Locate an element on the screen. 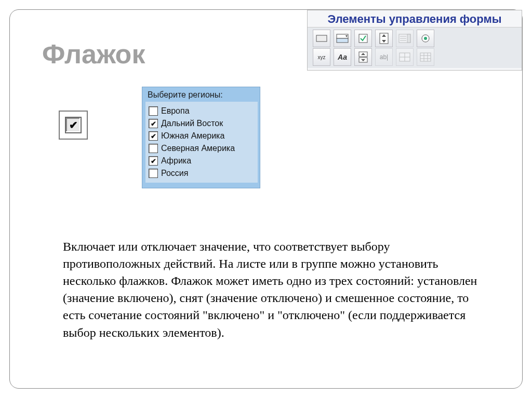 The image size is (532, 398). combobox-icon is located at coordinates (342, 38).